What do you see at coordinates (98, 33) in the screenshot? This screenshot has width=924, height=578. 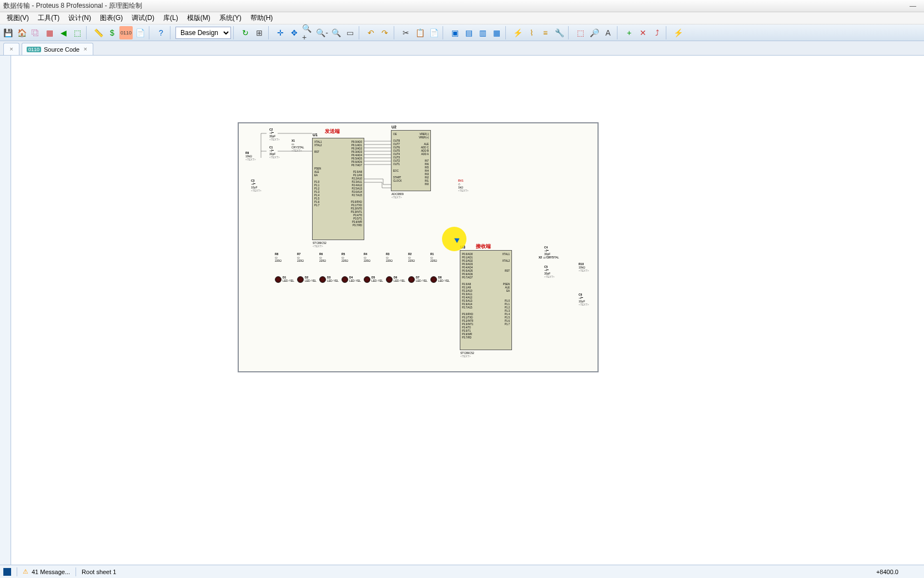 I see `ruler-icon: 📏` at bounding box center [98, 33].